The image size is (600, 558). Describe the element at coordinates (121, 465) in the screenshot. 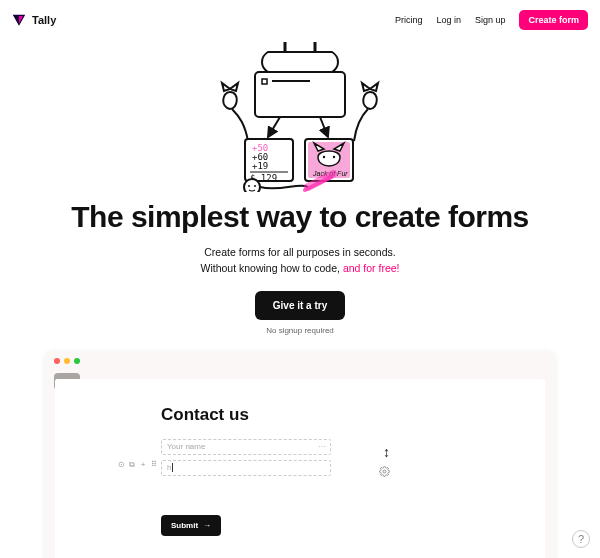

I see `block-options-icon: ⊙` at that location.